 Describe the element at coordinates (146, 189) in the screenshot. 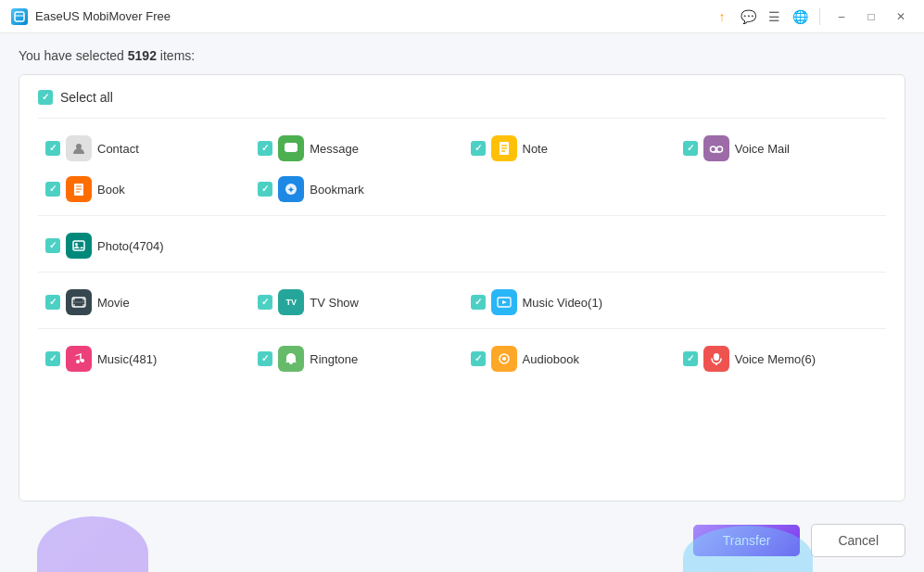

I see `list-item: ✓ Book` at that location.